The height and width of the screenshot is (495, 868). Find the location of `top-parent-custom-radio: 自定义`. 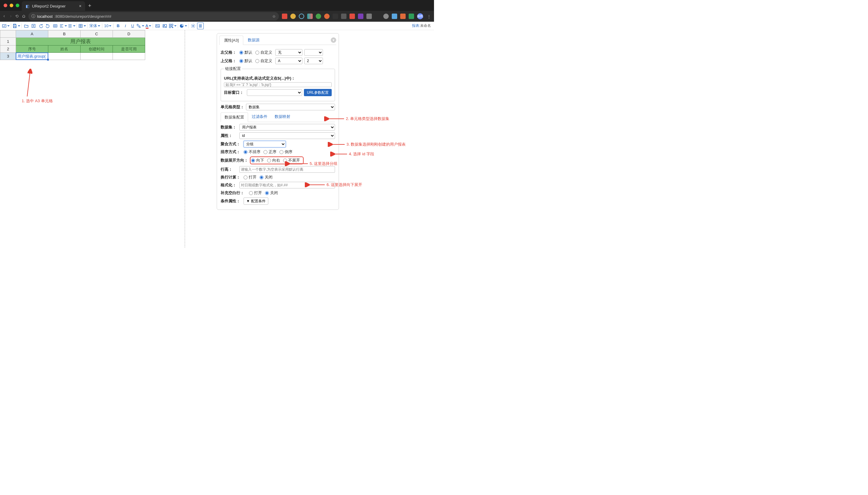

top-parent-custom-radio: 自定义 is located at coordinates (264, 61).